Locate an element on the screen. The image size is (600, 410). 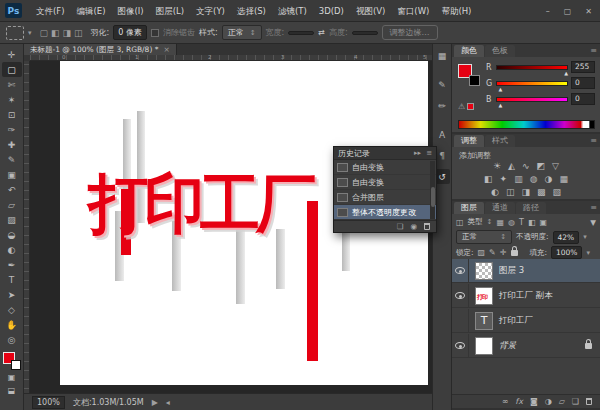
menu-help: 帮助(H) is located at coordinates (456, 11).